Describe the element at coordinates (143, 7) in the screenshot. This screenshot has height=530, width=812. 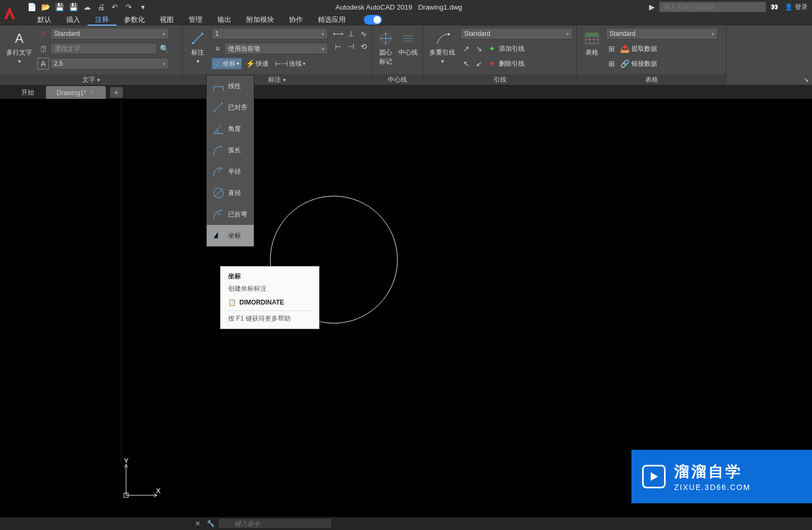
I see `qat-dropdown-icon: ▾` at that location.